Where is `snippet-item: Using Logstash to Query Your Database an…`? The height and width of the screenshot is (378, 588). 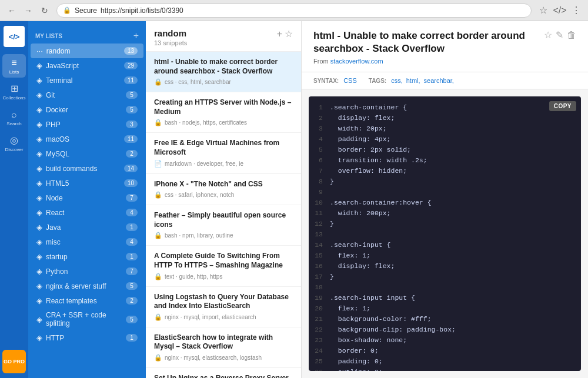
snippet-item: Using Logstash to Query Your Database an… is located at coordinates (223, 307).